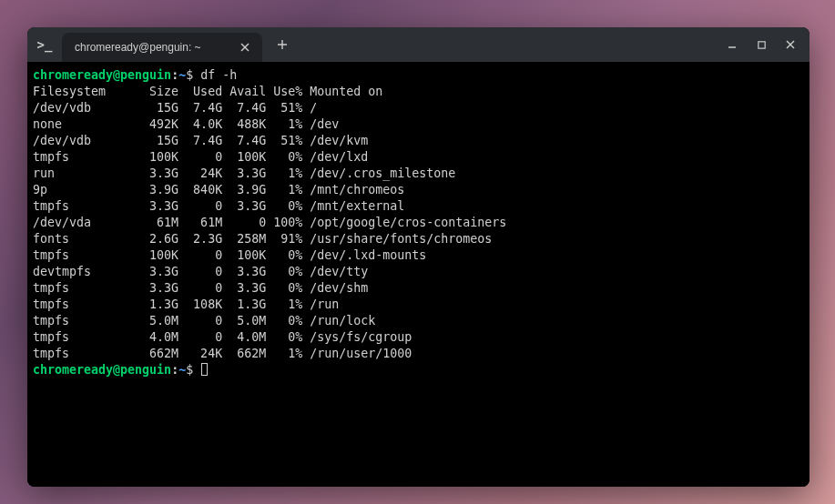 The height and width of the screenshot is (504, 835). I want to click on prompt-line-1: chromeready@penguin:~$ df -h, so click(419, 76).